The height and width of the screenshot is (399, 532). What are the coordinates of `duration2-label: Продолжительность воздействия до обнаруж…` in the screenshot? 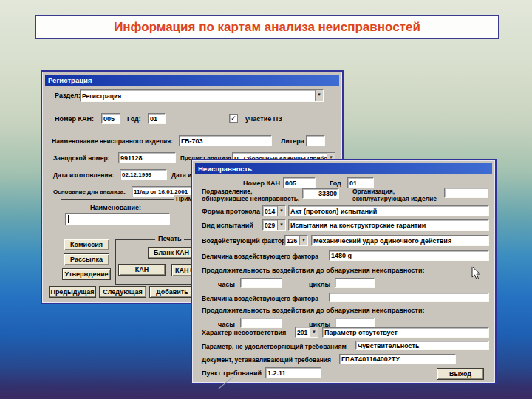 It's located at (313, 310).